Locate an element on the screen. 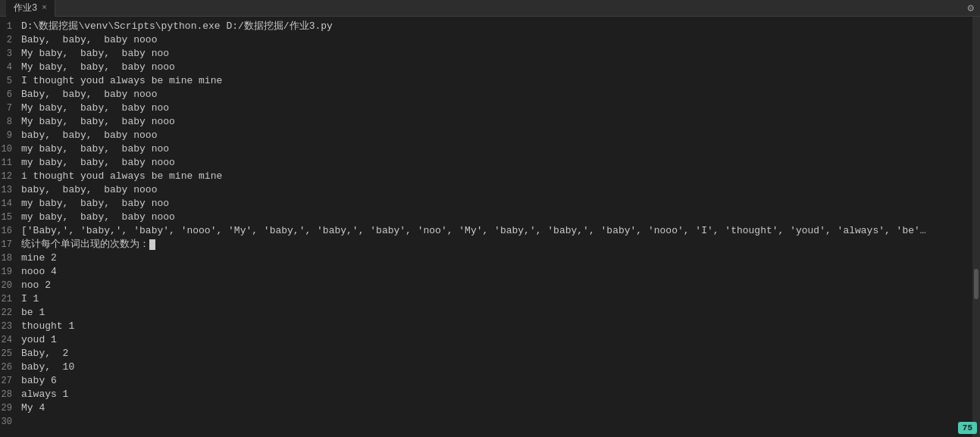 The image size is (980, 437). output-line-15: 统计每个单词出现的次数为： is located at coordinates (494, 245).